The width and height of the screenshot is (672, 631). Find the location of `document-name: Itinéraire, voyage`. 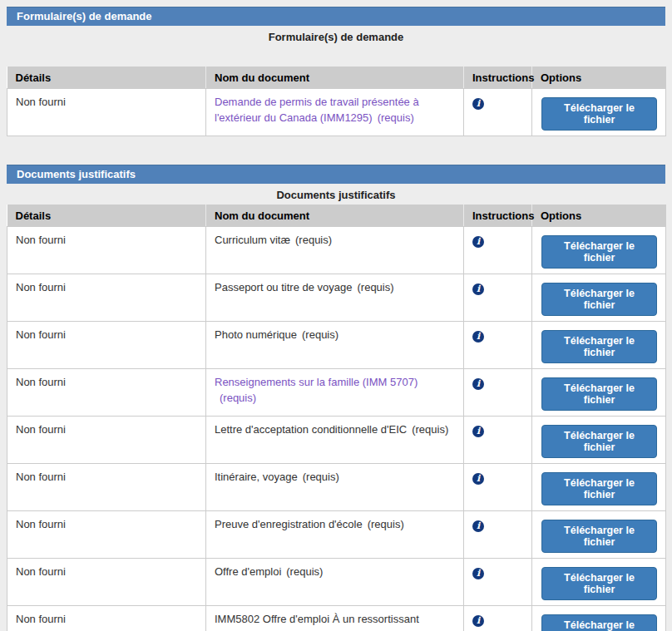

document-name: Itinéraire, voyage is located at coordinates (256, 477).